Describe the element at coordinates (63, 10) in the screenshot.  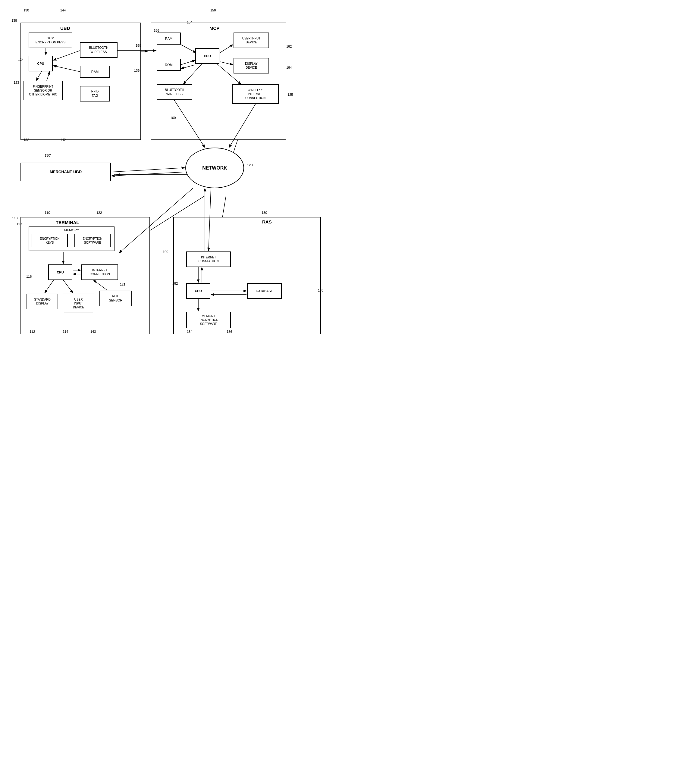
I see `ref-144: 144` at that location.